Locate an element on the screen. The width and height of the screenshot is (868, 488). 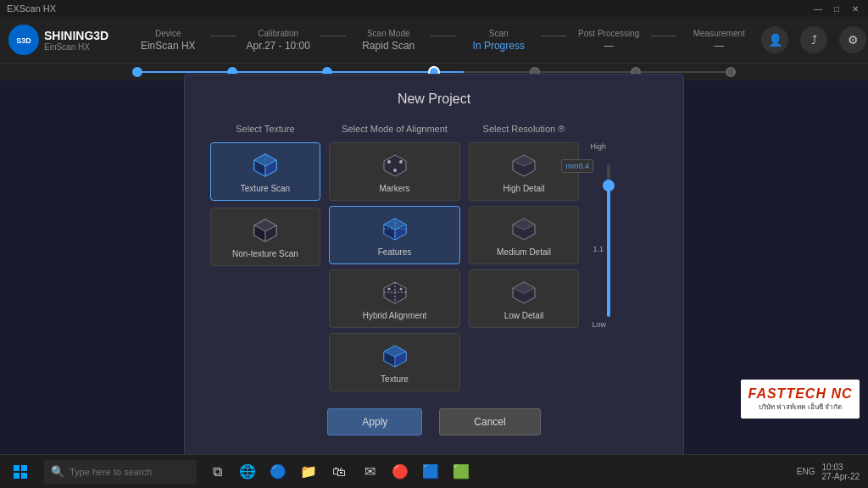
taskbar-right: ENG 10:03 27-Apr-22 is located at coordinates (832, 472).